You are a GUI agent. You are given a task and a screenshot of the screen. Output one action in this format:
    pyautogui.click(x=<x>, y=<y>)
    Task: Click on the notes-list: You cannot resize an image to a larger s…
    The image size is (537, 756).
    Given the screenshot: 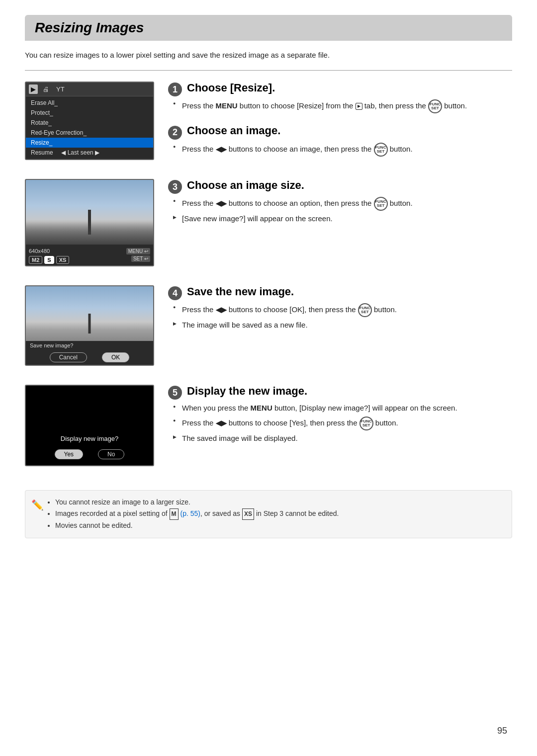 What is the action you would take?
    pyautogui.click(x=275, y=514)
    